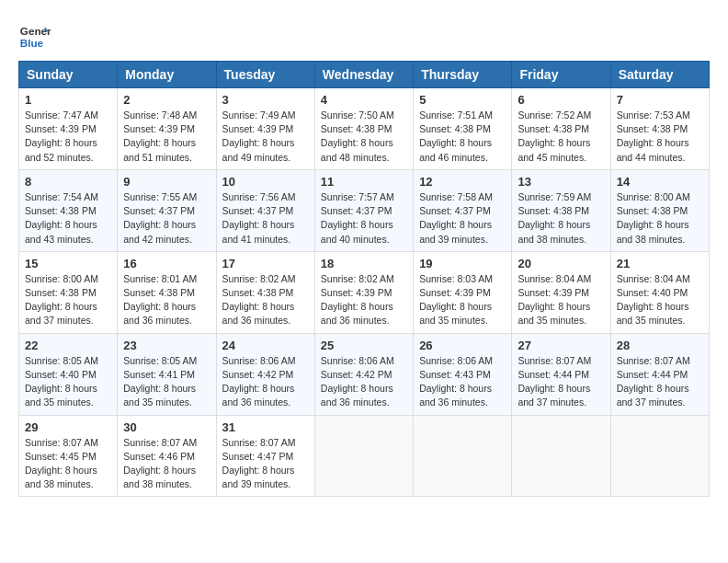 This screenshot has height=563, width=728. I want to click on day-info: Sunrise: 7:59 AM Sunset: 4:38 PM Dayligh…, so click(561, 219).